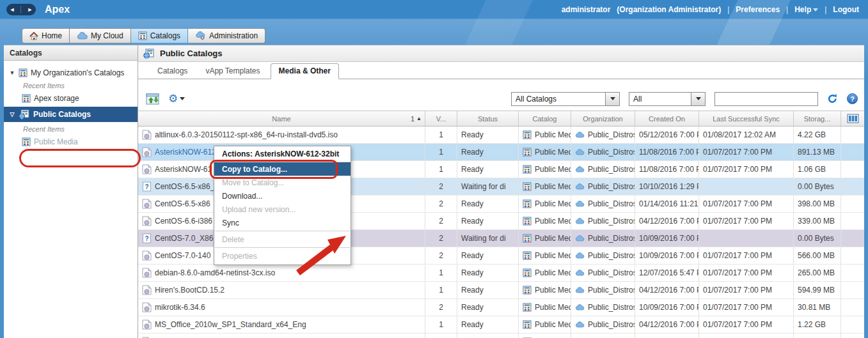  What do you see at coordinates (501, 135) in the screenshot?
I see `table-row: altlinux-6.0.3-20150112-spt-x86_64-ru-in…` at bounding box center [501, 135].